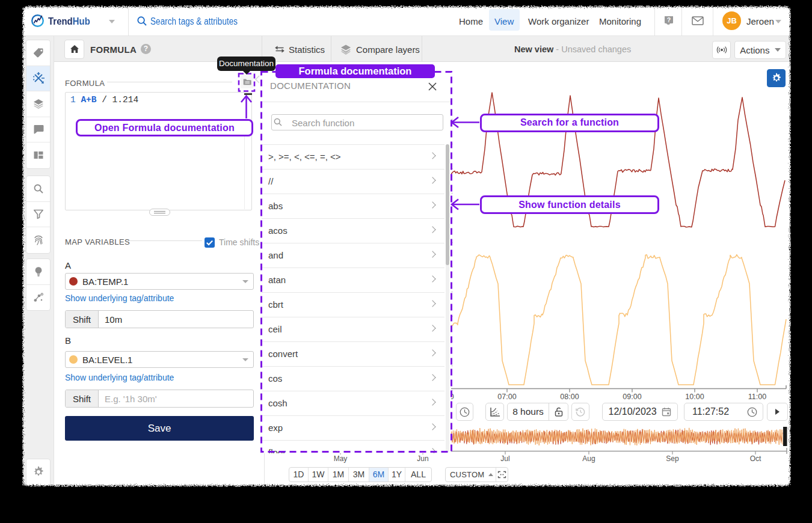 This screenshot has height=523, width=812. I want to click on svg-text: 08:00, so click(569, 397).